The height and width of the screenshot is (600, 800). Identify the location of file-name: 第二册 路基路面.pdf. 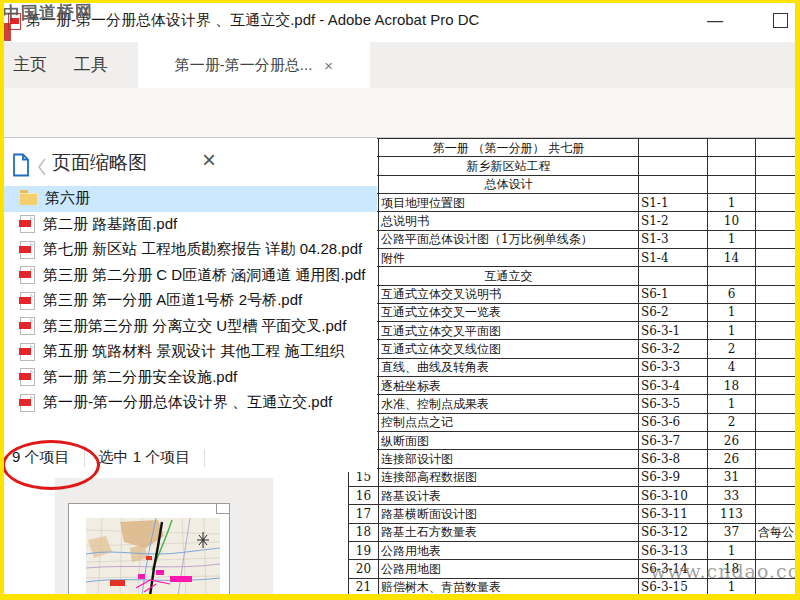
(110, 224).